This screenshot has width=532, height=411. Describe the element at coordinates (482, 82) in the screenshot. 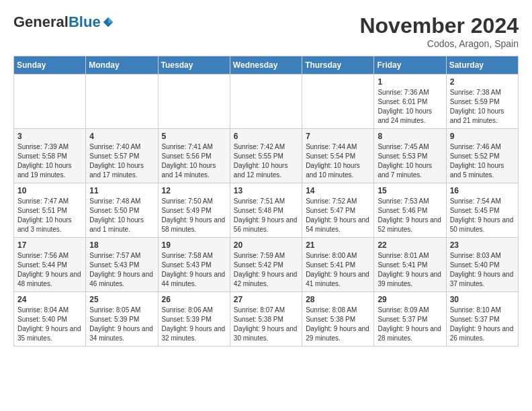

I see `day-number: 2` at that location.